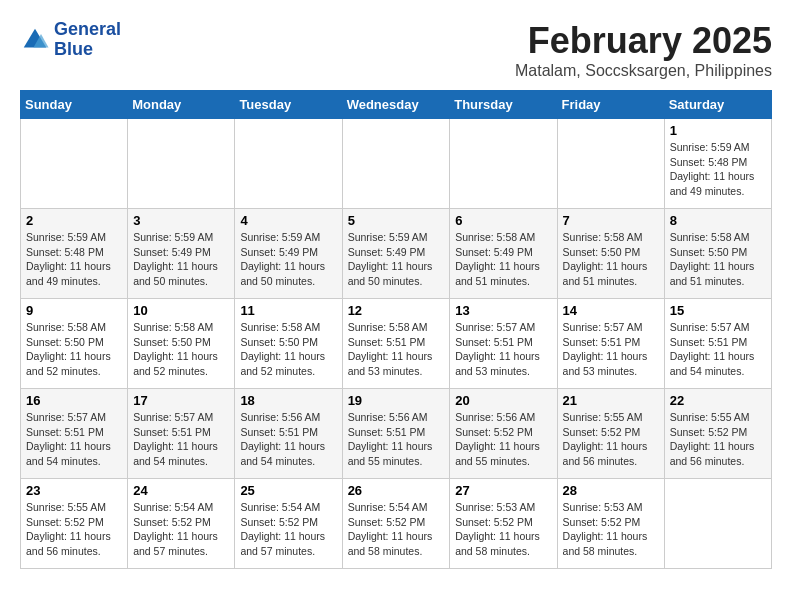 This screenshot has width=792, height=612. I want to click on day-number: 14, so click(611, 310).